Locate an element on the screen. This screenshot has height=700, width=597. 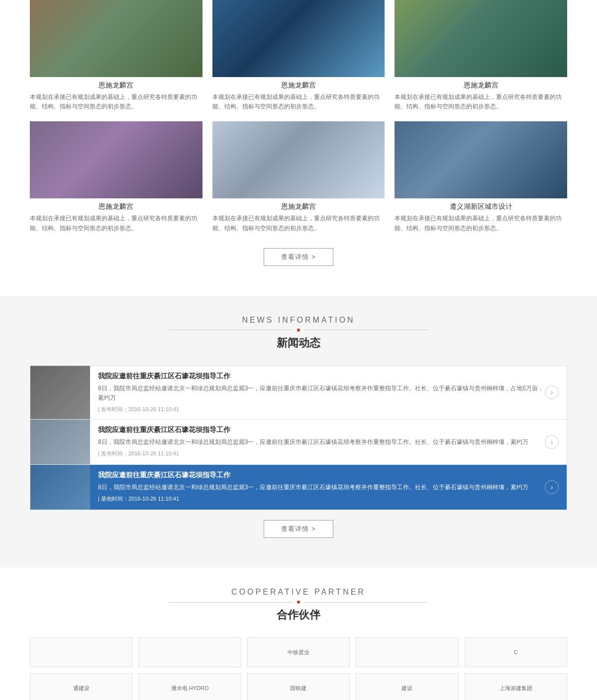
news-meta-3: | 基他时间：2016-10-26 11:10:41 is located at coordinates (322, 499).